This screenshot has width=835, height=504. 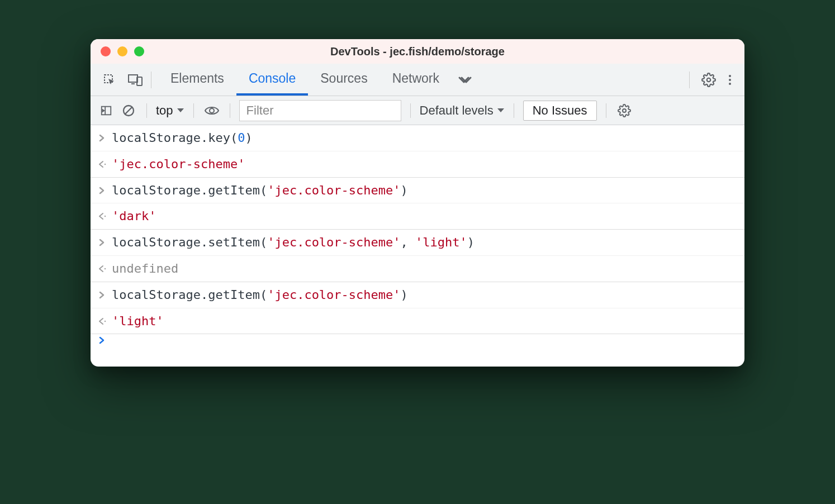 I want to click on console-text: 'jec.color-scheme', so click(x=178, y=164).